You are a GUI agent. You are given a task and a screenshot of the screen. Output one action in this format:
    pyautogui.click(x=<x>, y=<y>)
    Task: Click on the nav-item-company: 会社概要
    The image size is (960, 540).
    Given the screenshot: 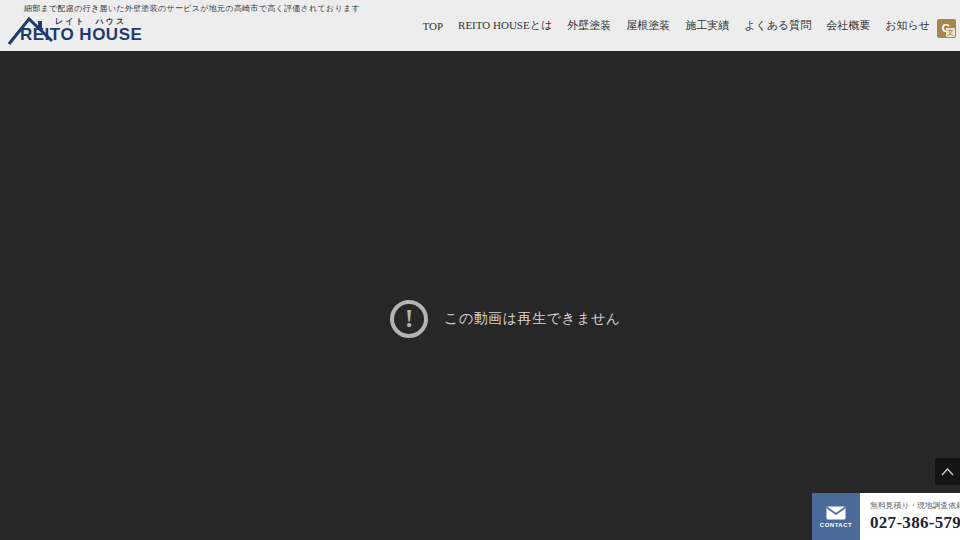 What is the action you would take?
    pyautogui.click(x=848, y=26)
    